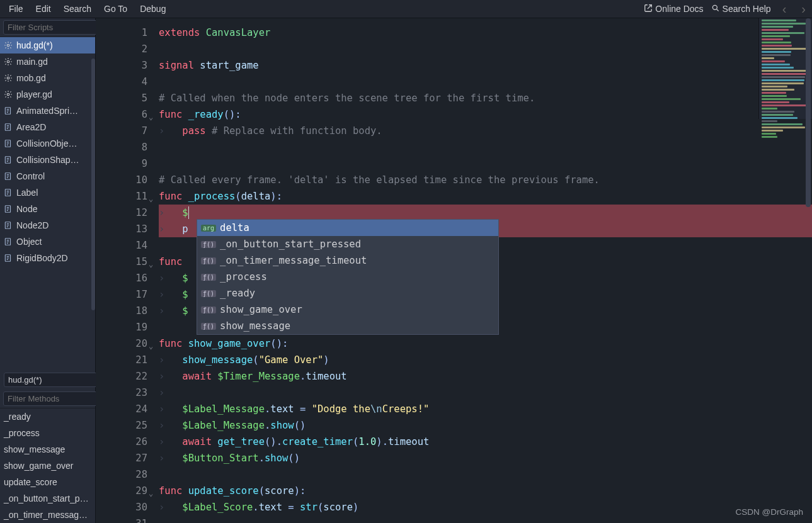  Describe the element at coordinates (485, 425) in the screenshot. I see `code-line: › $Label_Message.show()` at that location.